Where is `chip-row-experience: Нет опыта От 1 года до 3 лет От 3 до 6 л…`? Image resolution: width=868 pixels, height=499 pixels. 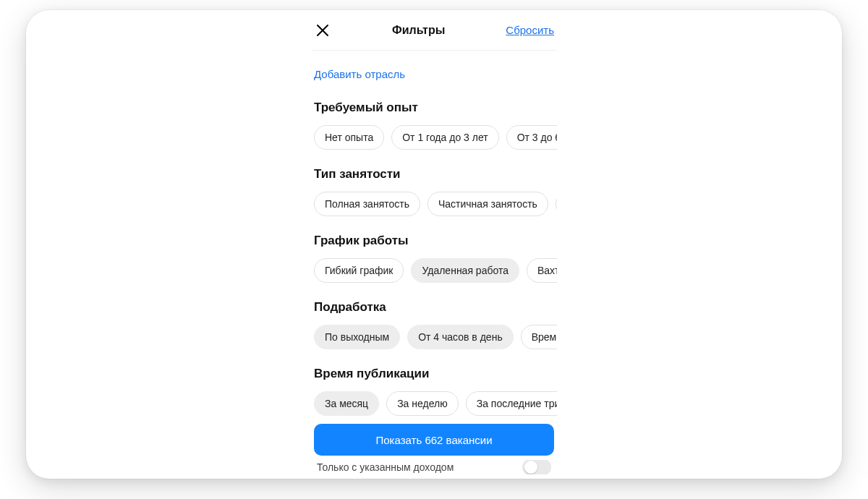
chip-row-experience: Нет опыта От 1 года до 3 лет От 3 до 6 л… is located at coordinates (435, 138).